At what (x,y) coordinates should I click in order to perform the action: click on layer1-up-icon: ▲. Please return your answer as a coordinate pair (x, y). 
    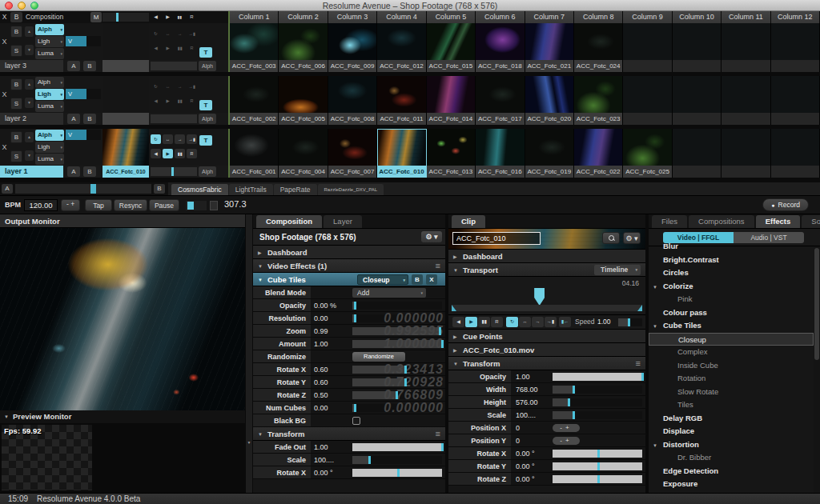
    Looking at the image, I should click on (29, 138).